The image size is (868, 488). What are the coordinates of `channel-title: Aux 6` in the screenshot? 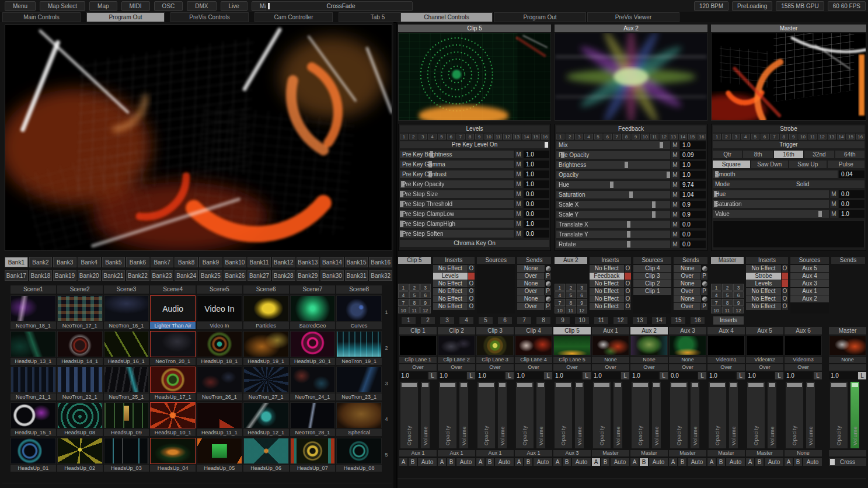 It's located at (803, 330).